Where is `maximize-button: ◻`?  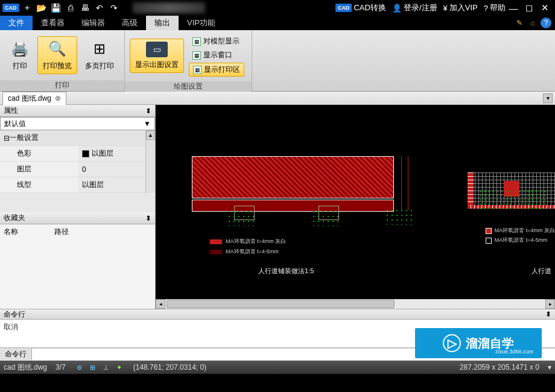 maximize-button: ◻ is located at coordinates (529, 8).